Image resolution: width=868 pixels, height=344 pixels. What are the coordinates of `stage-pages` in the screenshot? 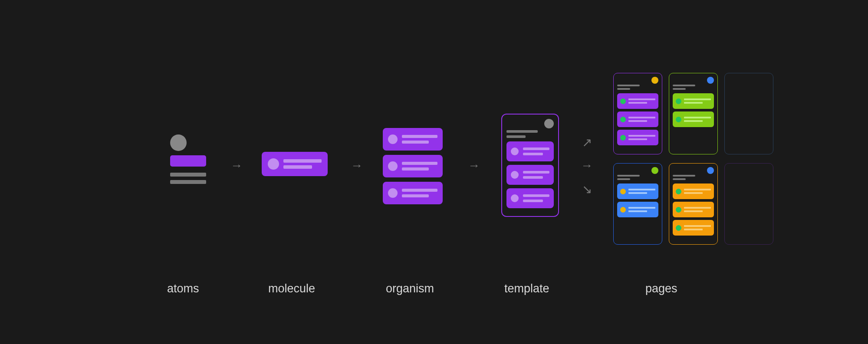 It's located at (694, 159).